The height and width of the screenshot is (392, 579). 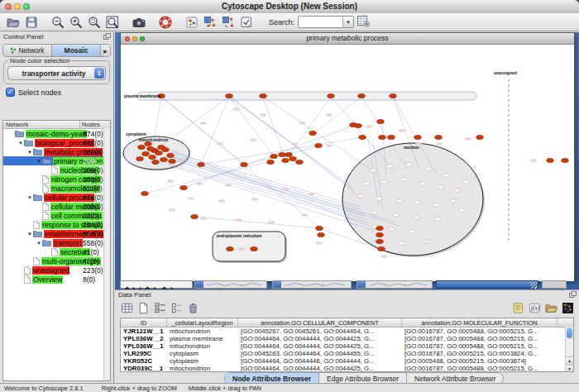 What do you see at coordinates (569, 369) in the screenshot?
I see `scroll-down-button: ▼` at bounding box center [569, 369].